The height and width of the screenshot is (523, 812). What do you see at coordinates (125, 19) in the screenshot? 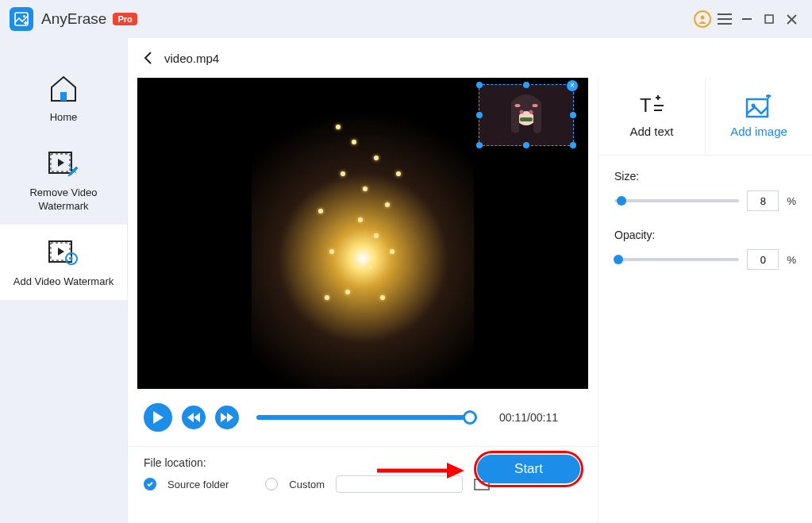
I see `pro-badge: Pro` at bounding box center [125, 19].